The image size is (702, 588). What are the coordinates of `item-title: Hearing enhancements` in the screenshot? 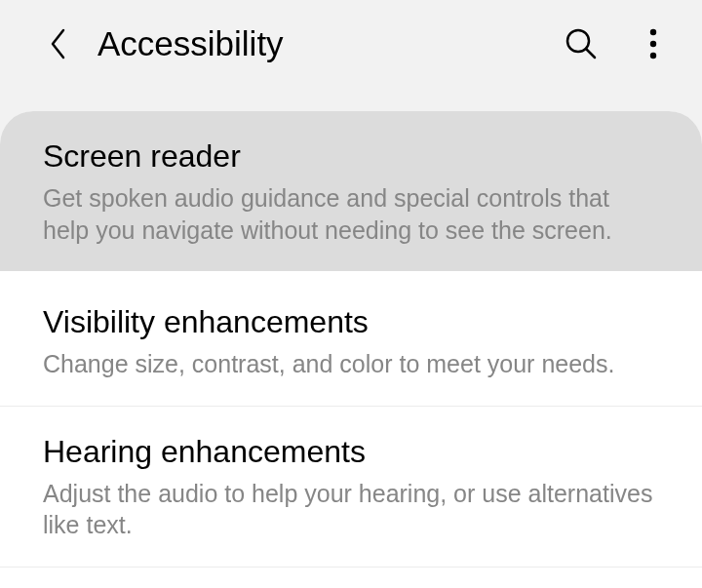 It's located at (351, 452).